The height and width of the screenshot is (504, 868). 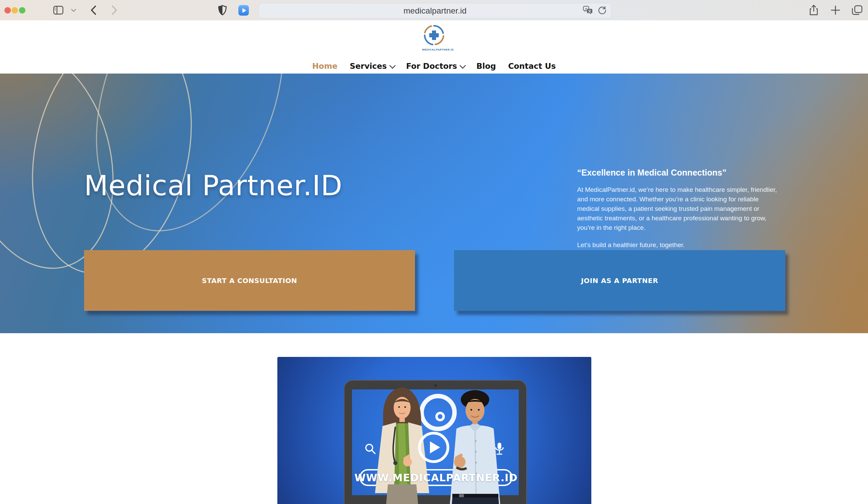 I want to click on close-window-button, so click(x=8, y=10).